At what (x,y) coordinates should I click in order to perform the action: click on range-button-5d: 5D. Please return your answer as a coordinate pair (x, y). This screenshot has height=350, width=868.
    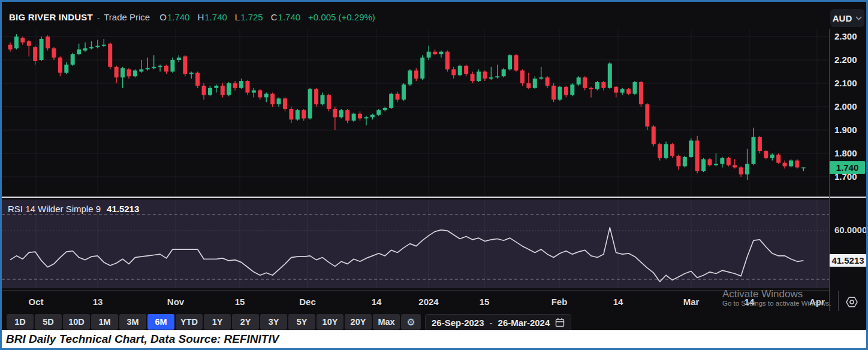
    Looking at the image, I should click on (48, 322).